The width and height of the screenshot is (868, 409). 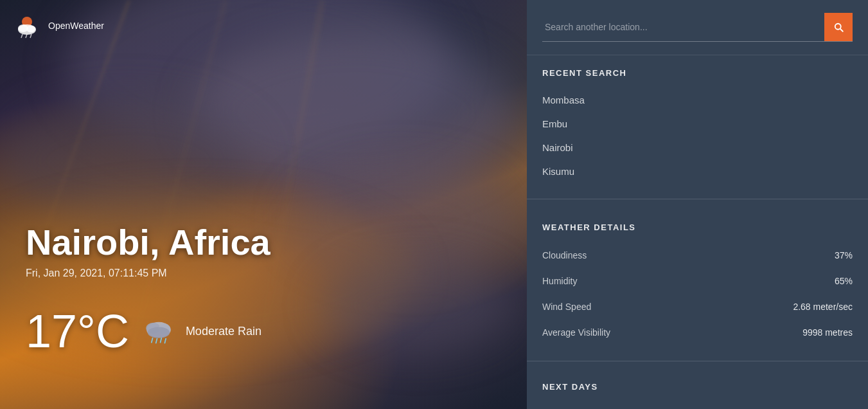 What do you see at coordinates (58, 26) in the screenshot?
I see `logo: OpenWeather` at bounding box center [58, 26].